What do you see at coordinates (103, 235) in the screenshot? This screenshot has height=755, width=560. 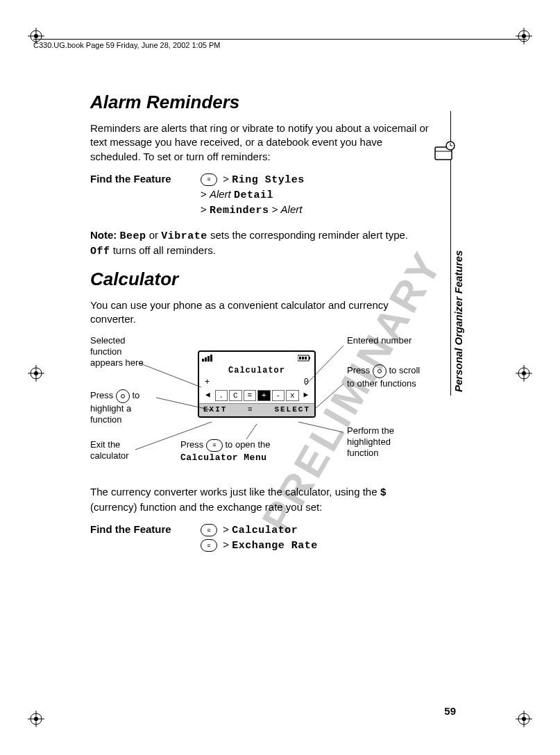 I see `note-label: Note:` at bounding box center [103, 235].